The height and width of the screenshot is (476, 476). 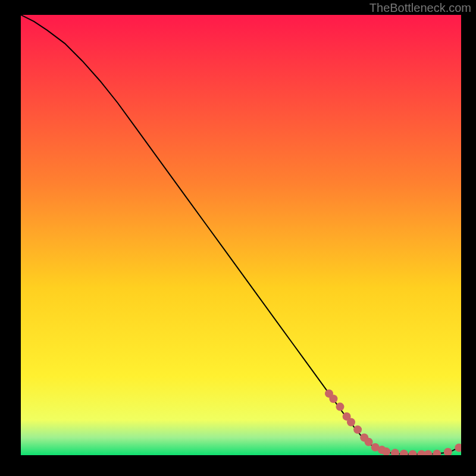 I want to click on watermark-text: TheBottleneck.com, so click(x=420, y=8).